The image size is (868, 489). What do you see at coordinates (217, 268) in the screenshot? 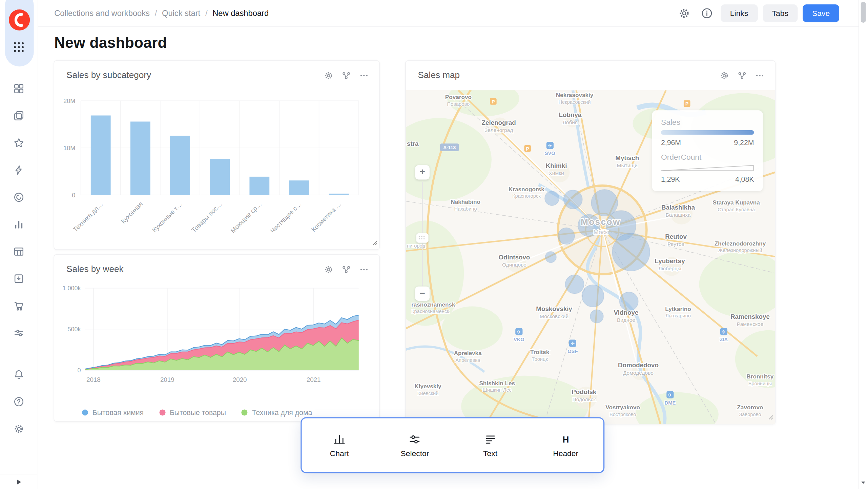
I see `widget-header: Sales by week` at bounding box center [217, 268].